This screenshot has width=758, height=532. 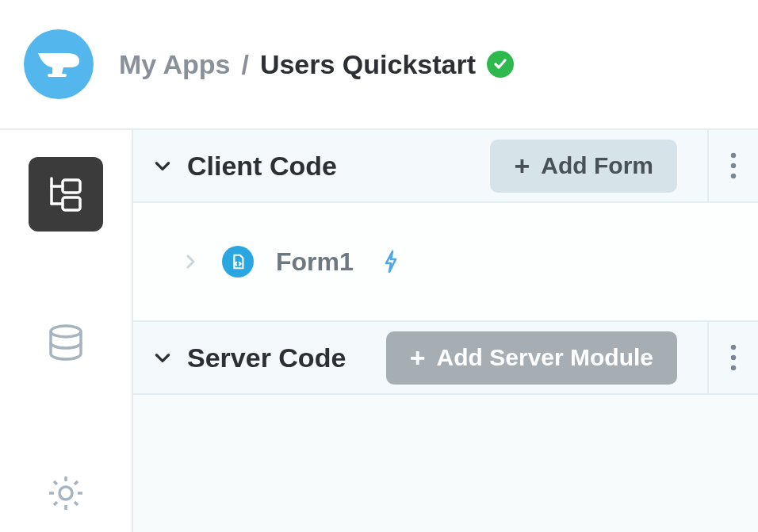 I want to click on add-server-module-button: + Add Server Module, so click(x=531, y=358).